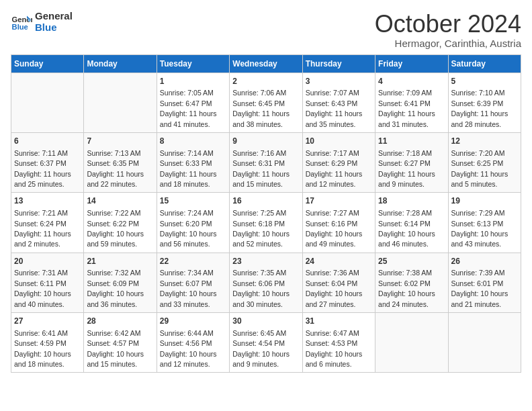 This screenshot has height=411, width=532. I want to click on day-cell: 16Sunrise: 7:25 AM Sunset: 6:18 PM Dayli…, so click(266, 223).